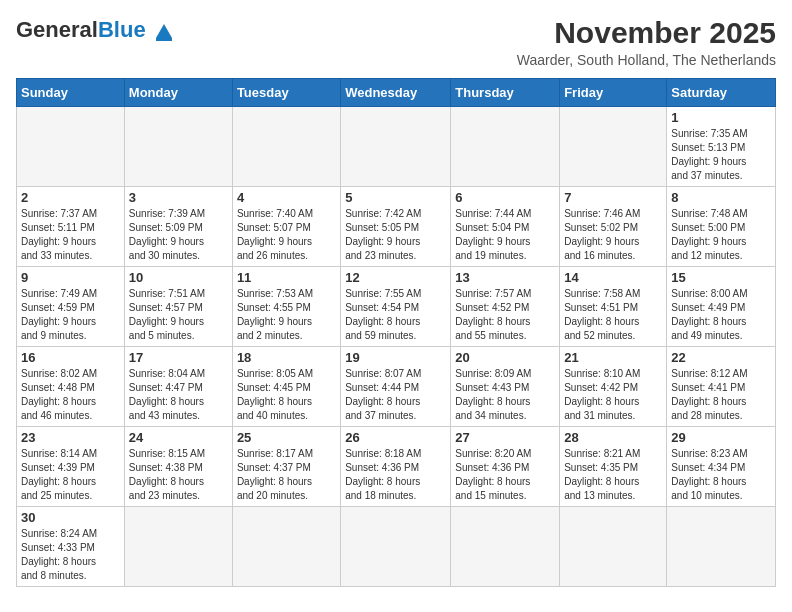 The image size is (792, 612). I want to click on day-number: 1, so click(721, 118).